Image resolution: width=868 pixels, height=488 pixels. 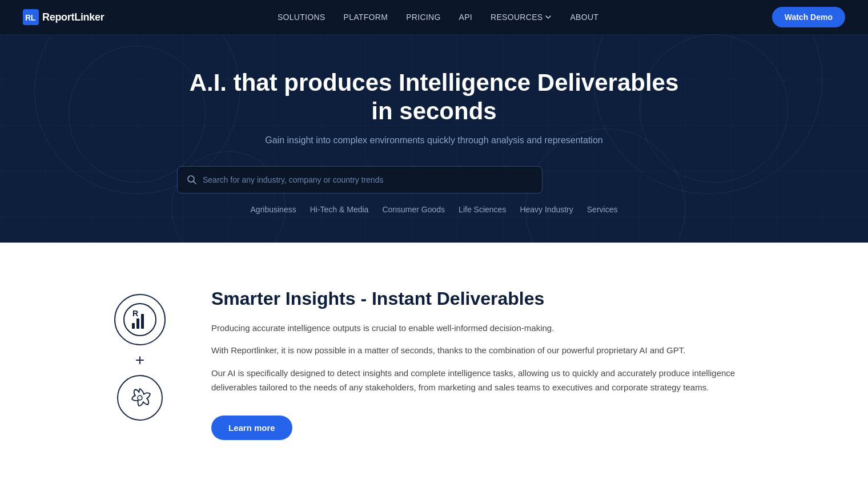 What do you see at coordinates (483, 380) in the screenshot?
I see `section-para-3: Our AI is specifically designed to detec…` at bounding box center [483, 380].